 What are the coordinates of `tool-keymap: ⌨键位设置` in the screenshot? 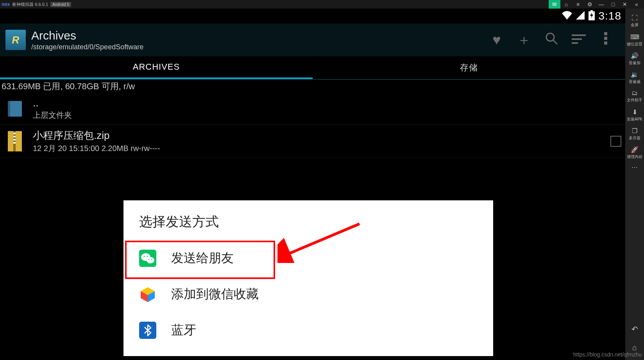 It's located at (635, 40).